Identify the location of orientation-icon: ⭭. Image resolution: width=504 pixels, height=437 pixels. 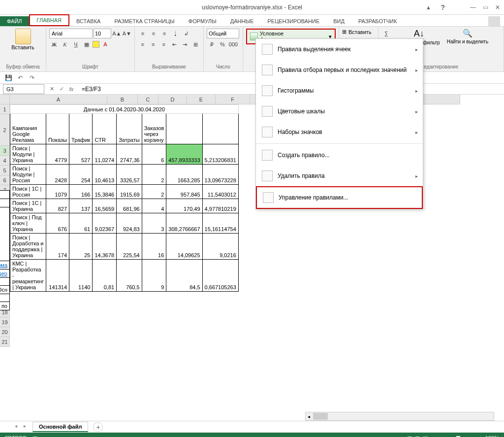
(175, 34).